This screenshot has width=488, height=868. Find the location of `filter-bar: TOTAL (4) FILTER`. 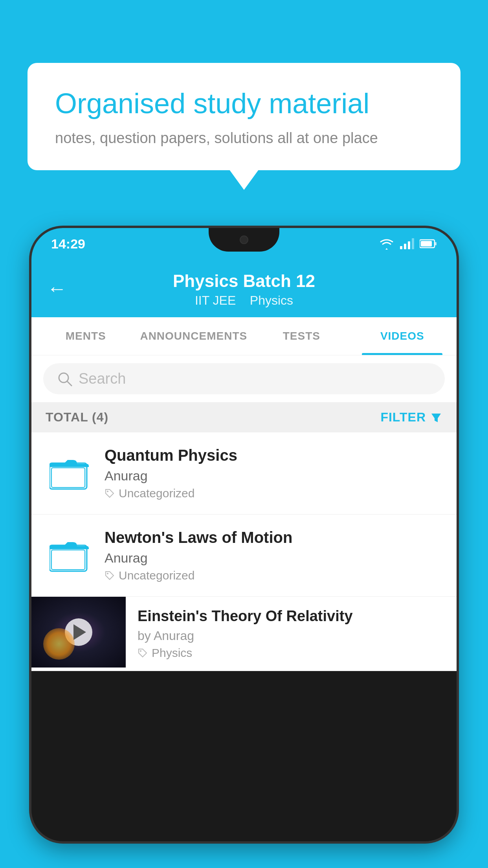

filter-bar: TOTAL (4) FILTER is located at coordinates (244, 417).